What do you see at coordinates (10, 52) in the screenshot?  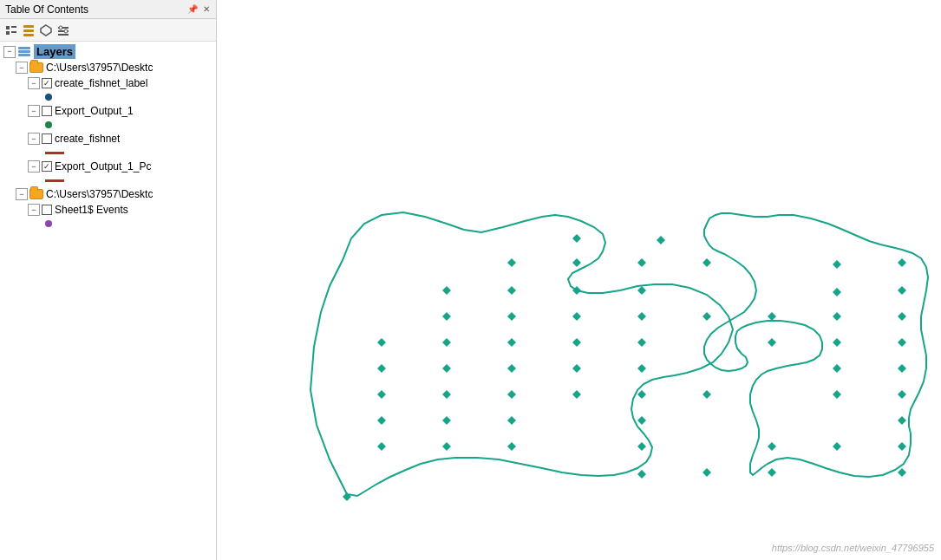 I see `layers-expand-btn: −` at bounding box center [10, 52].